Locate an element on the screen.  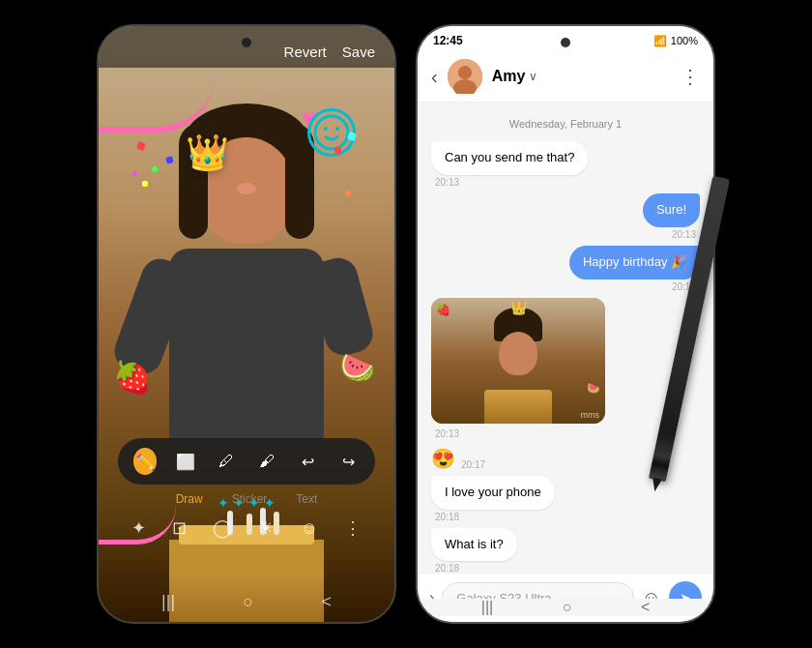
nav-back-icon: < is located at coordinates (327, 602).